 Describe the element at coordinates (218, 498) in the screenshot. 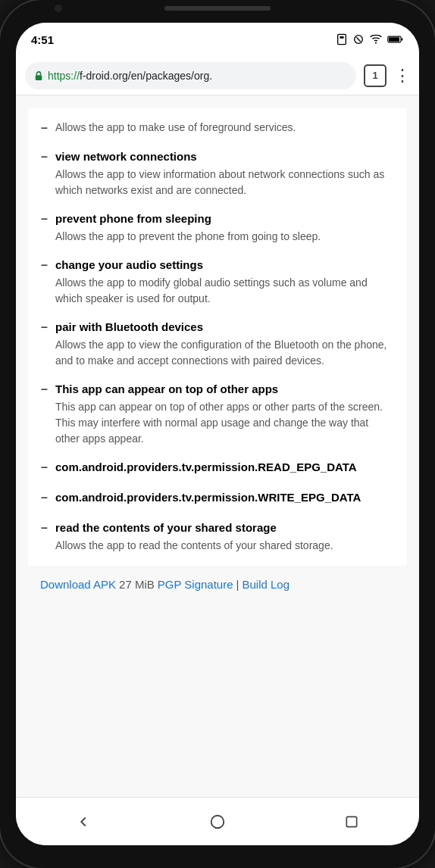

I see `list-item: – com.android.providers.tv.permission.WR…` at that location.